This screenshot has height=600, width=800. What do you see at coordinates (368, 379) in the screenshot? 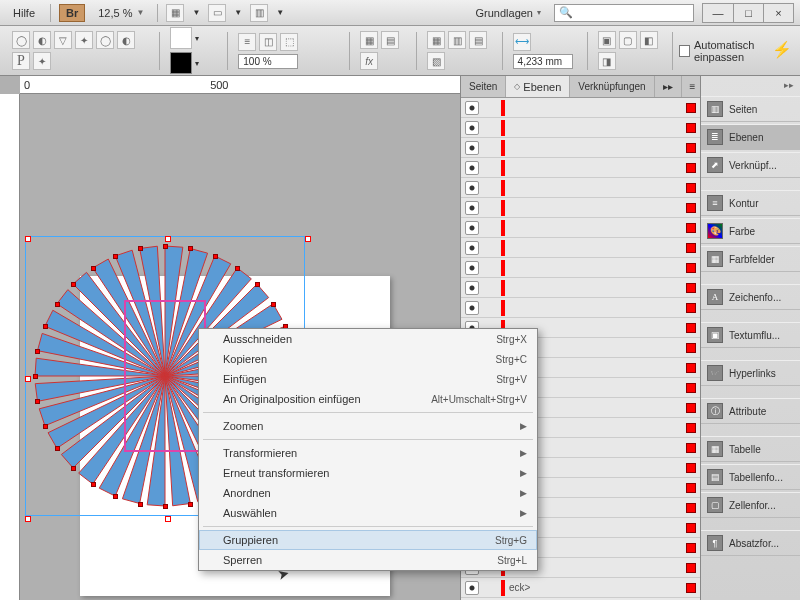
I see `menu-paste: EinfügenStrg+V` at bounding box center [368, 379].